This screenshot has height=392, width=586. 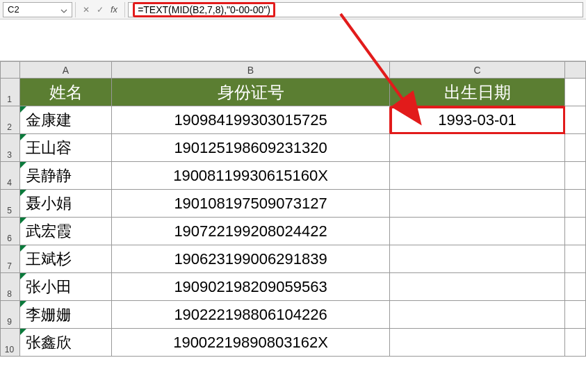 What do you see at coordinates (66, 231) in the screenshot?
I see `cell-name: 武宏霞` at bounding box center [66, 231].